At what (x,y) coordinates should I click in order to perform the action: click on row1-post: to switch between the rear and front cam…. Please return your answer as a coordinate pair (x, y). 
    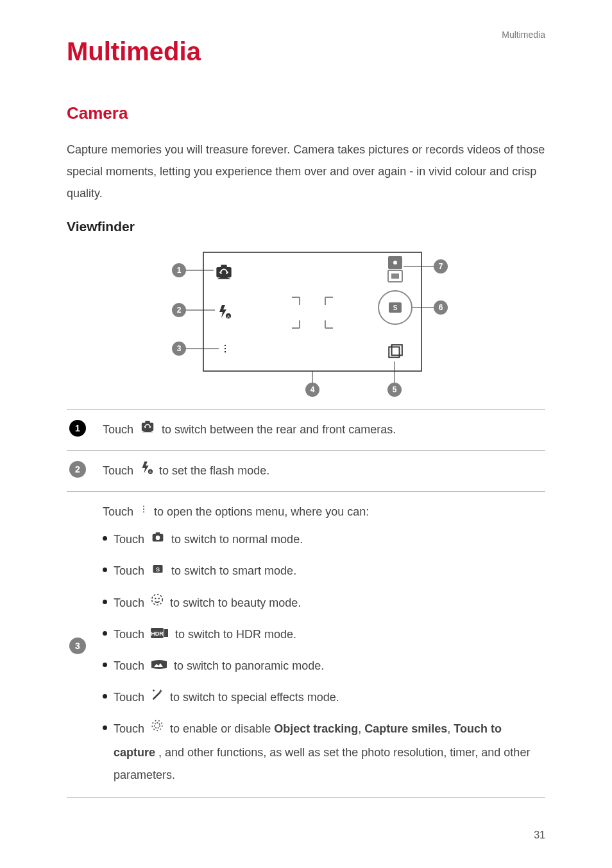
    Looking at the image, I should click on (278, 430).